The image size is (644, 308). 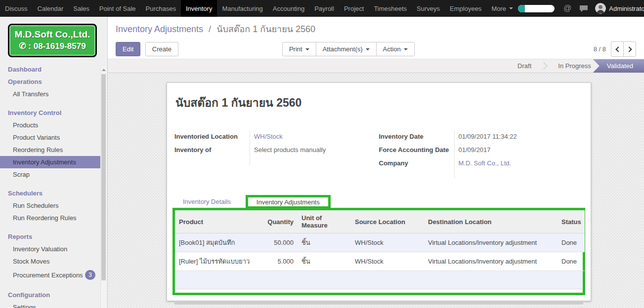 I want to click on count-badge: 3, so click(x=90, y=275).